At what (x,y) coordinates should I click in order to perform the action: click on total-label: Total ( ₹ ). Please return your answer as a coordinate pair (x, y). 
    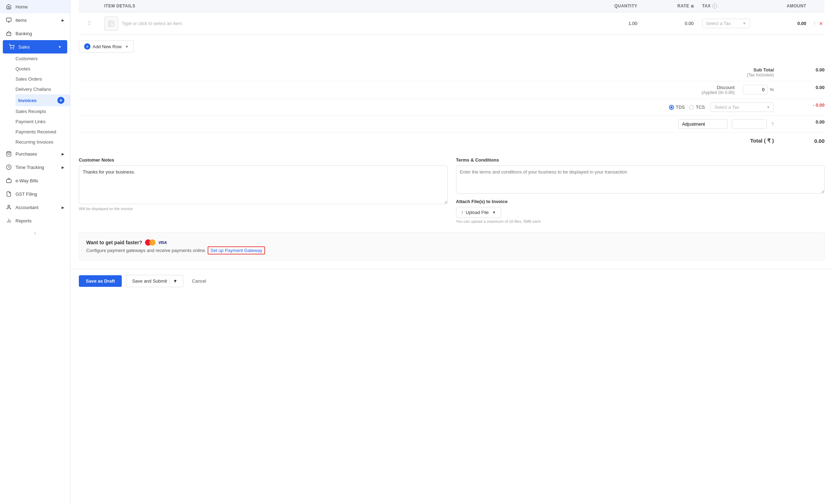
    Looking at the image, I should click on (739, 141).